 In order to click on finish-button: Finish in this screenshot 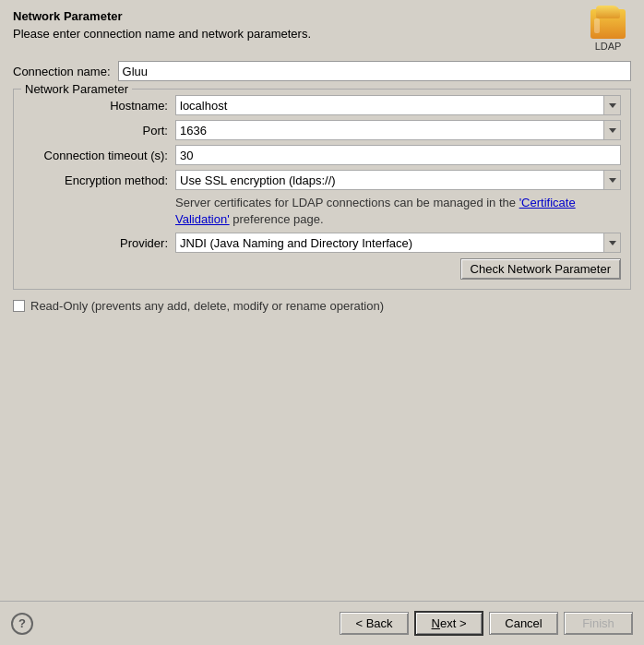, I will do `click(598, 624)`.